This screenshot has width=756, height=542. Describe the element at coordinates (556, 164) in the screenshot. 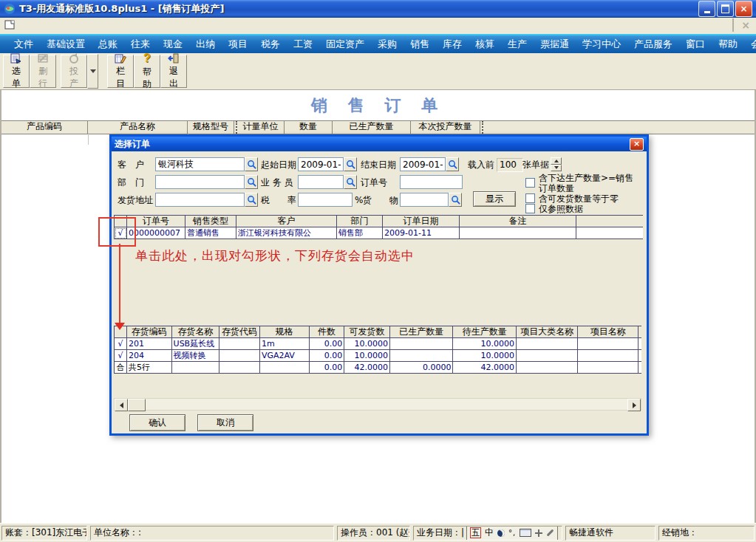

I see `load-count-stepper` at that location.